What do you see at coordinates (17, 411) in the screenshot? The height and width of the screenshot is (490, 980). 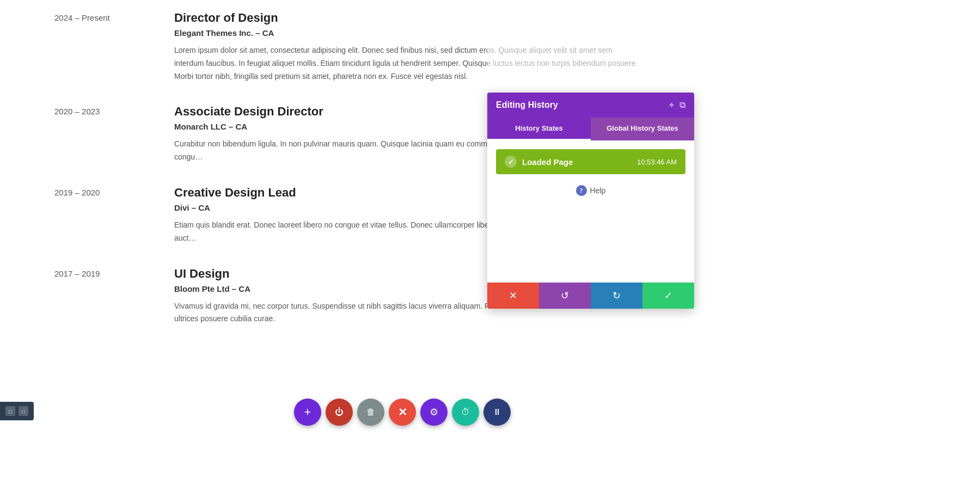 I see `bottom-left-toggle: □ □` at bounding box center [17, 411].